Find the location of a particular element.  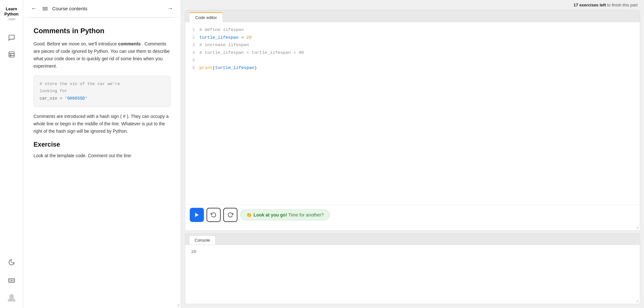

code-line-2: looking for is located at coordinates (102, 91).